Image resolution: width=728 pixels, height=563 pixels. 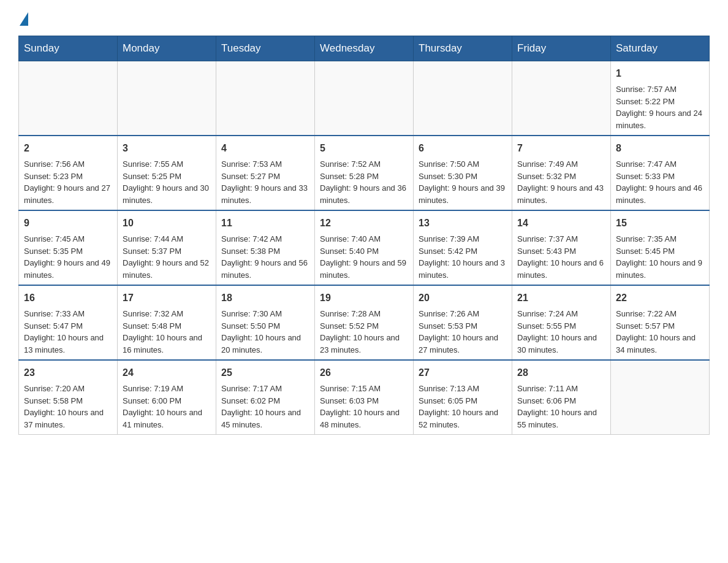 I want to click on day-number: 26, so click(x=364, y=373).